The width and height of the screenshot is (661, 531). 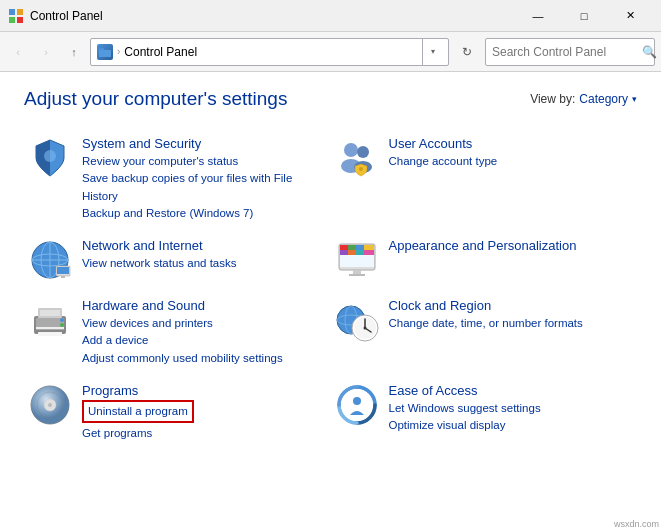 I want to click on system-security-content: System and Security Review your computer…, so click(x=200, y=179).